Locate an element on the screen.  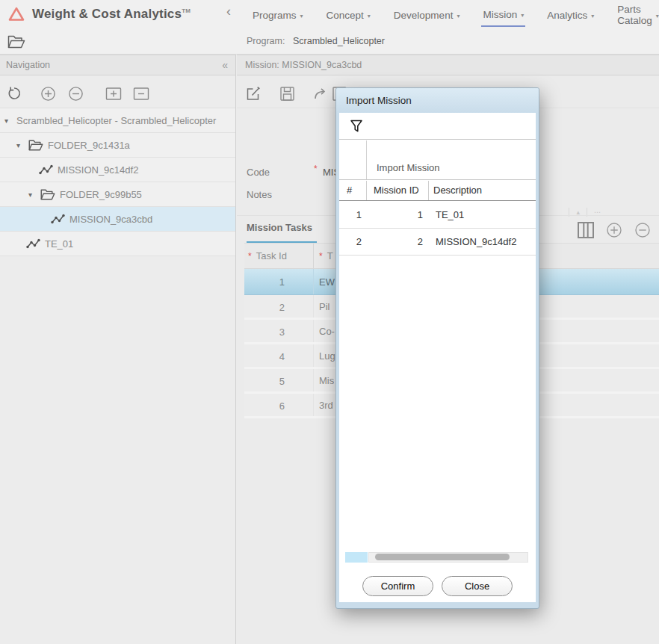
task-name-cell: Lug is located at coordinates (324, 356).